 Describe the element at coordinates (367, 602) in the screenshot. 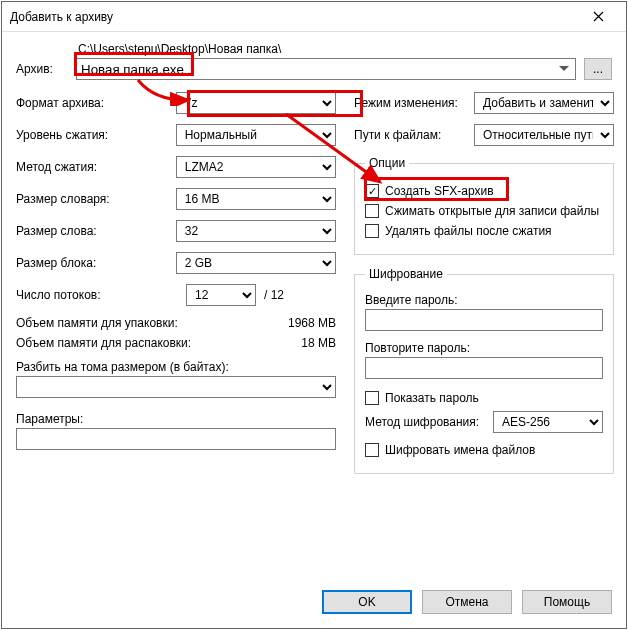

I see `ok-button: OK` at that location.